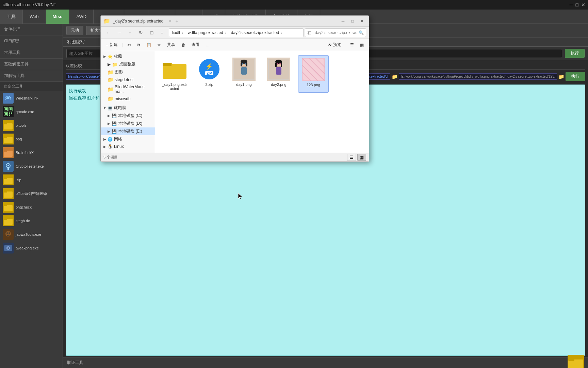 Image resolution: width=588 pixels, height=368 pixels. What do you see at coordinates (175, 74) in the screenshot?
I see `fe-file-day1-folder: _day1.png.extracted` at bounding box center [175, 74].